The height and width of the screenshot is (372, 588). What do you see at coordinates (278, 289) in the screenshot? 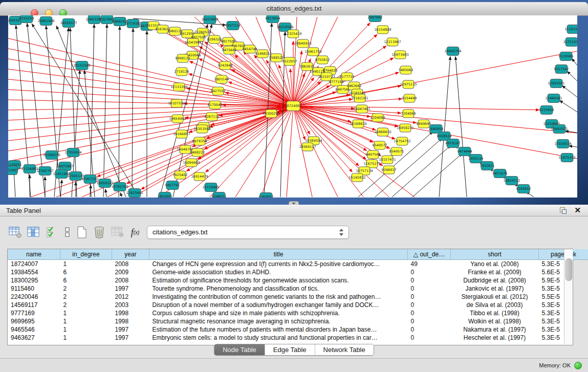
I see `table-cell: Tourette syndrome. Phenomenology and cla…` at bounding box center [278, 289].